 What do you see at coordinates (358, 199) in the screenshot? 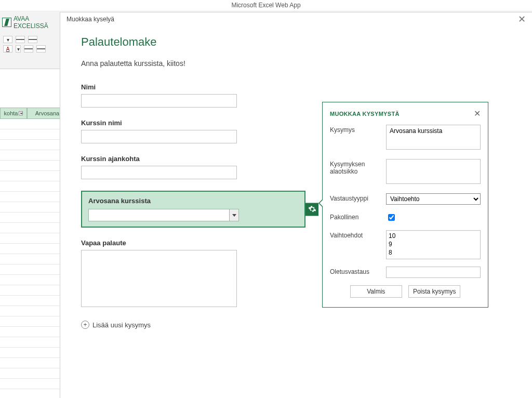
I see `response-type-label: Vastaustyyppi` at bounding box center [358, 199].